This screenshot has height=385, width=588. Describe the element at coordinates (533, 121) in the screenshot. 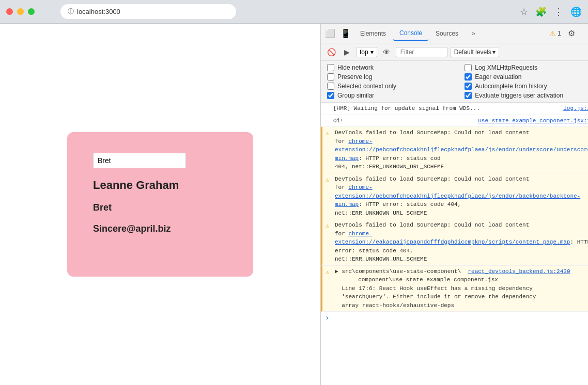

I see `log-source: use-state-example-component.jsx:10` at that location.